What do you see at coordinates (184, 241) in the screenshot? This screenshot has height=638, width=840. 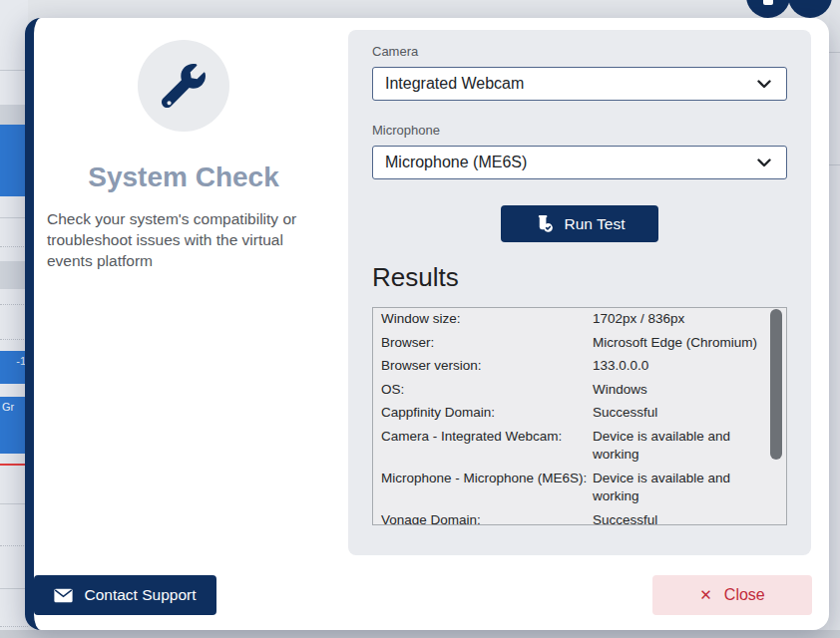 I see `system-check-description: Check your system's compatibility or tro…` at bounding box center [184, 241].